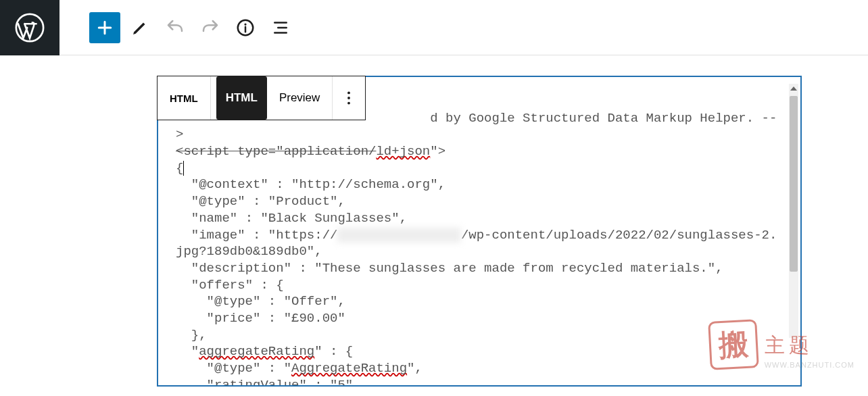  What do you see at coordinates (230, 285) in the screenshot?
I see `code-text: "offers" : {` at bounding box center [230, 285].